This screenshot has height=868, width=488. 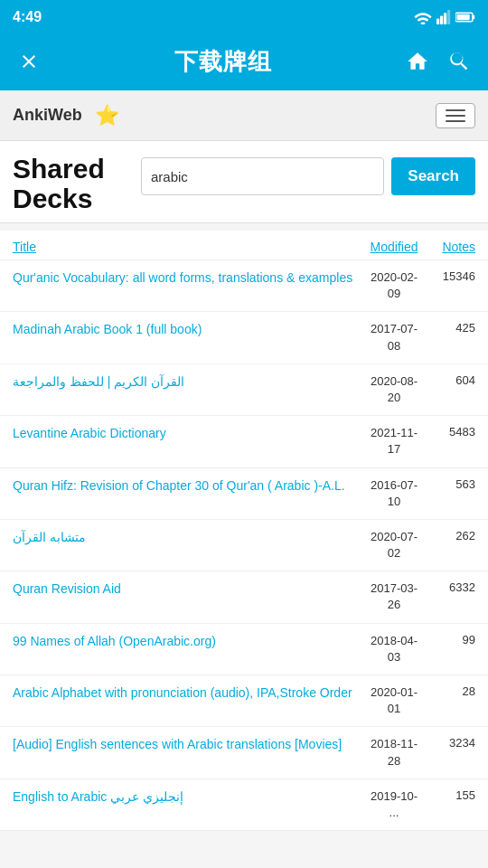 I want to click on app-bar: 下载牌组, so click(x=244, y=61).